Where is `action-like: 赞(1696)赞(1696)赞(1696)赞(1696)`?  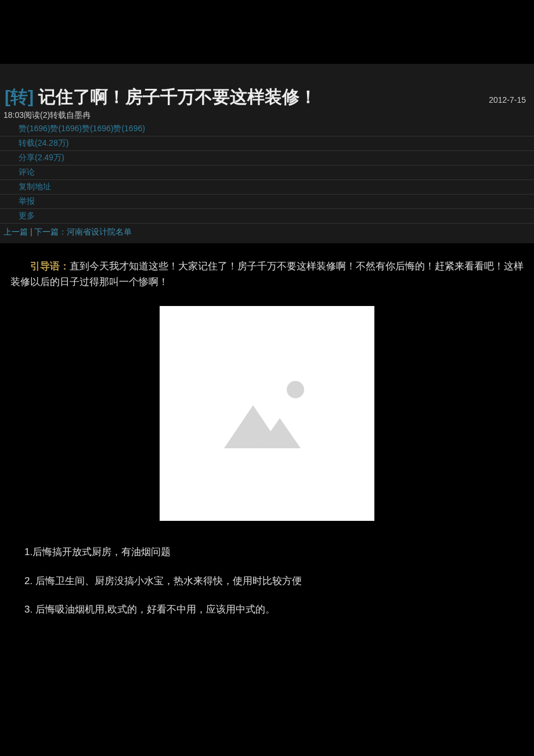 action-like: 赞(1696)赞(1696)赞(1696)赞(1696) is located at coordinates (267, 129).